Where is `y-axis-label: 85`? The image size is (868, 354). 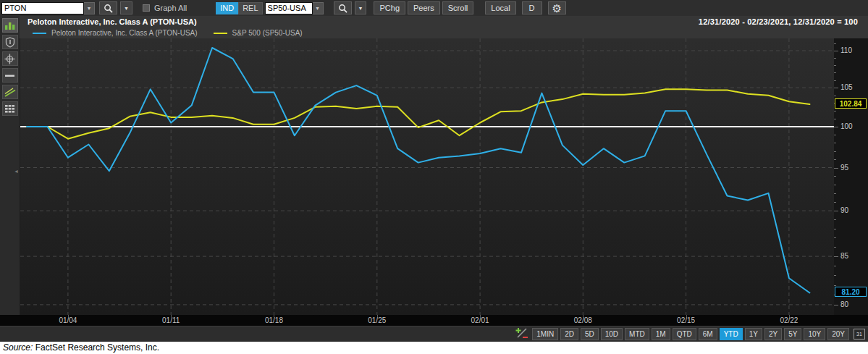
y-axis-label: 85 is located at coordinates (844, 256).